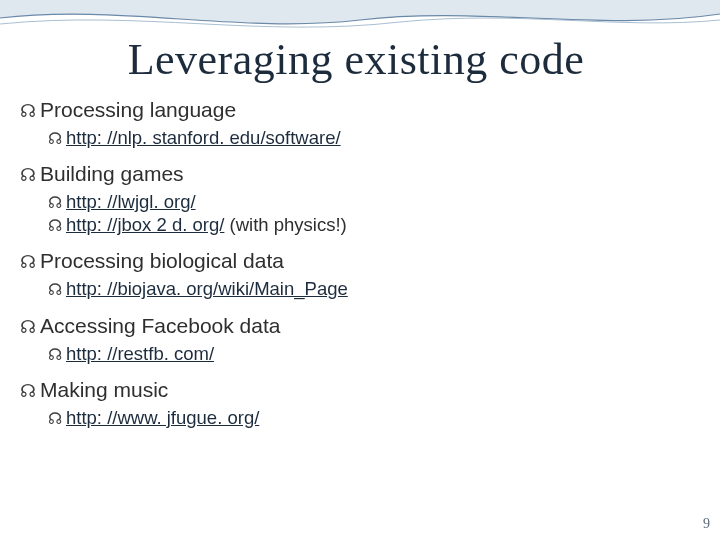 The width and height of the screenshot is (720, 540). I want to click on section-heading: ☊ Building games, so click(356, 174).